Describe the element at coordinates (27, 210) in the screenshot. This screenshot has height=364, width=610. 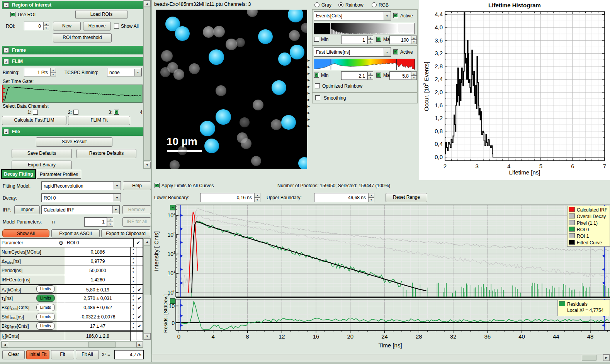
I see `irf-import-button: Import` at that location.